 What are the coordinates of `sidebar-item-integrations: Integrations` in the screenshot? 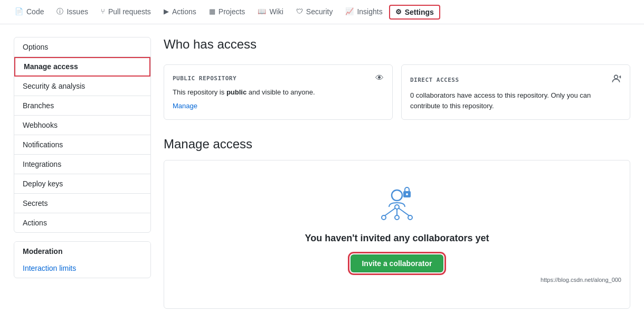 It's located at (82, 165).